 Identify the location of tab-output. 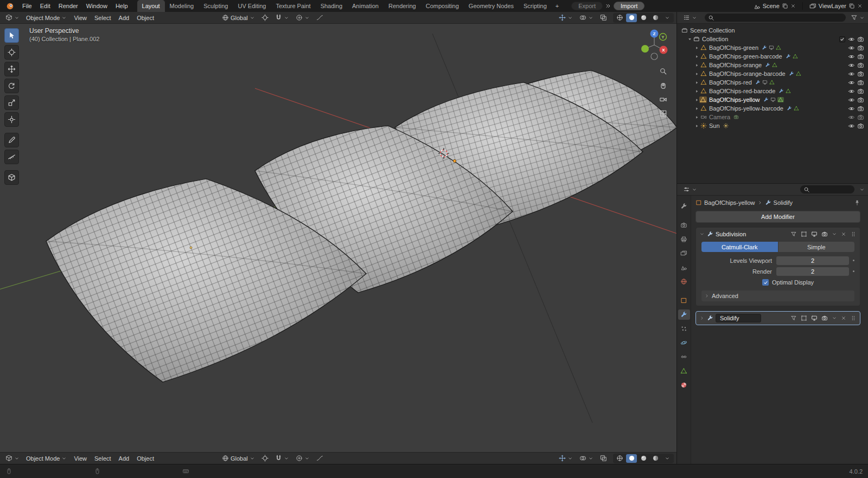
(684, 240).